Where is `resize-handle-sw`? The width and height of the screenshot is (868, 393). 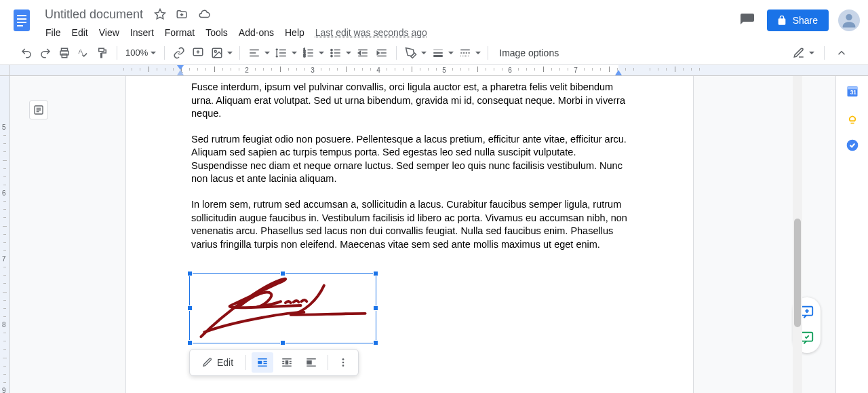
resize-handle-sw is located at coordinates (190, 343).